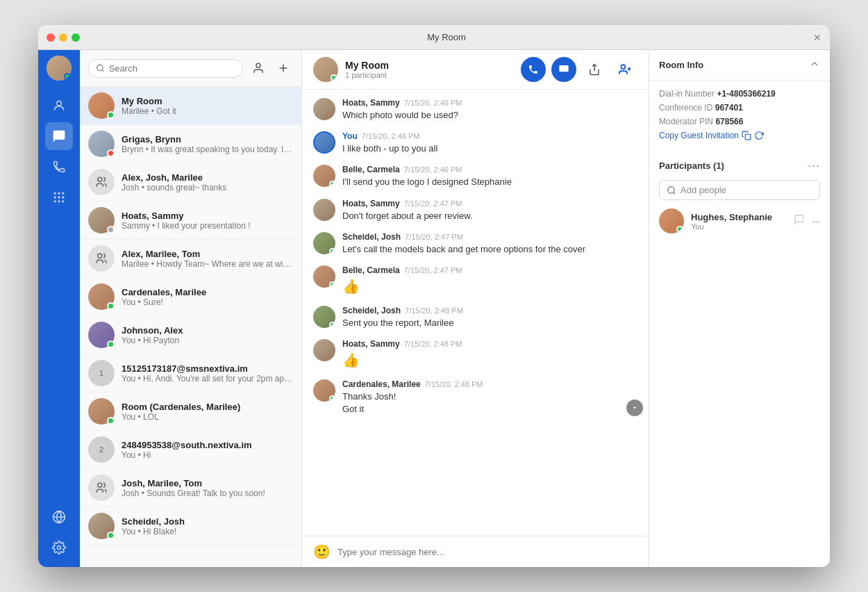 Image resolution: width=868 pixels, height=592 pixels. Describe the element at coordinates (207, 407) in the screenshot. I see `contact-name: Room (Cardenales, Marilee)` at that location.